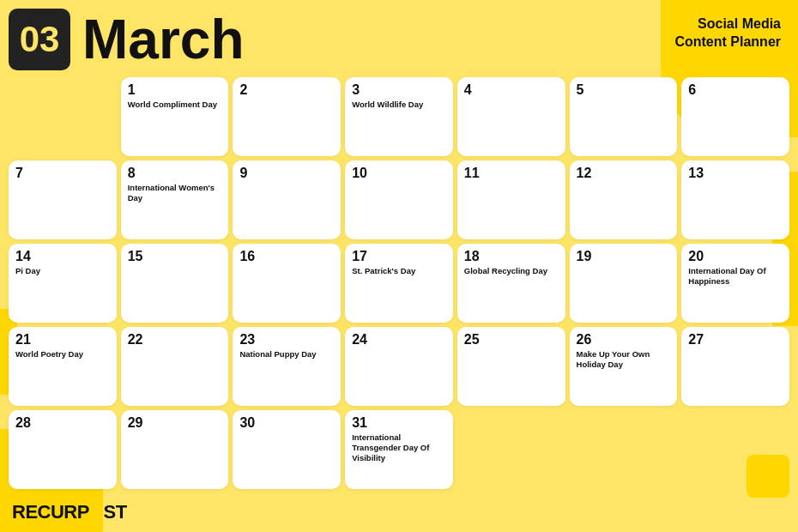  I want to click on calendar-day-3: 3World Wildlife Day, so click(399, 117).